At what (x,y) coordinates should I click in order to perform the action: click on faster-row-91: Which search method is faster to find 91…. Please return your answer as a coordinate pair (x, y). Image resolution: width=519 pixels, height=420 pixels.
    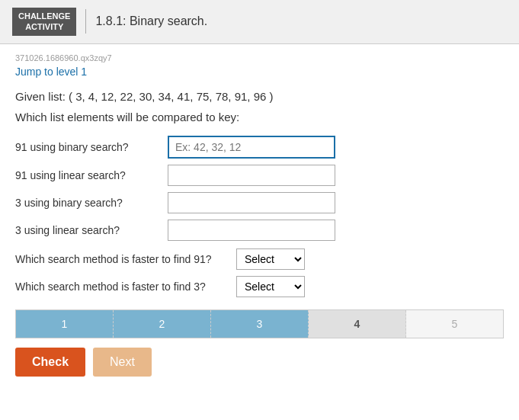
    Looking at the image, I should click on (259, 259).